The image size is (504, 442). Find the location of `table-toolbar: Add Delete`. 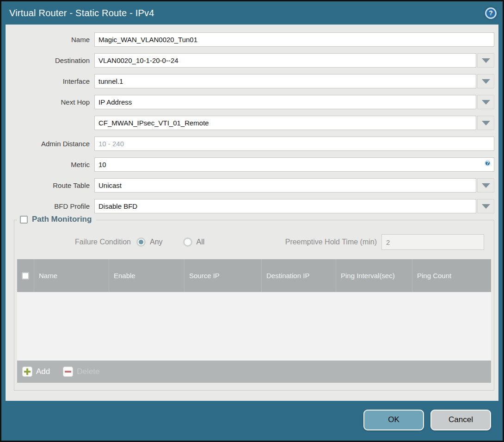

table-toolbar: Add Delete is located at coordinates (254, 372).